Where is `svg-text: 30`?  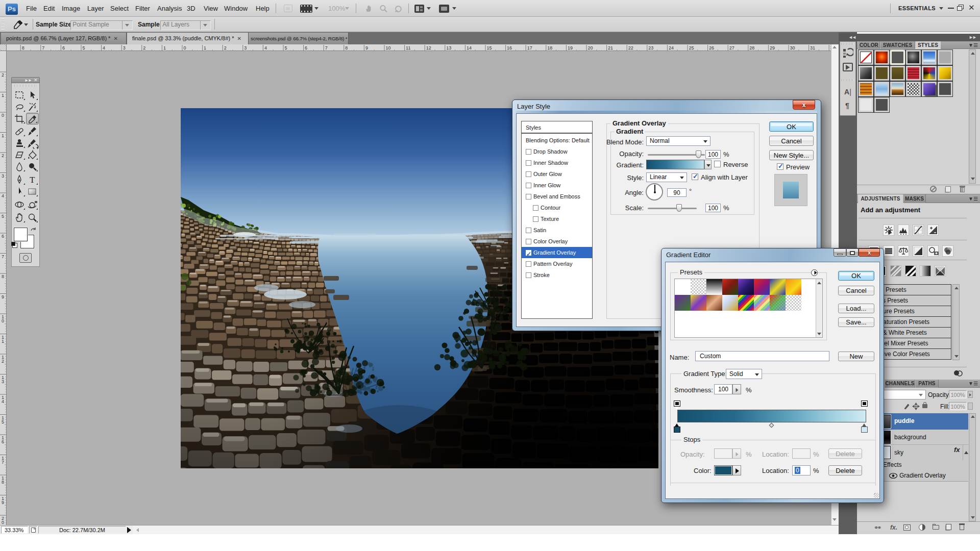 svg-text: 30 is located at coordinates (793, 48).